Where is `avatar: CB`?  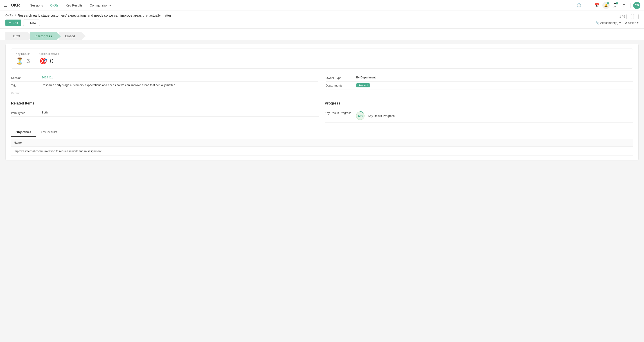 avatar: CB is located at coordinates (637, 5).